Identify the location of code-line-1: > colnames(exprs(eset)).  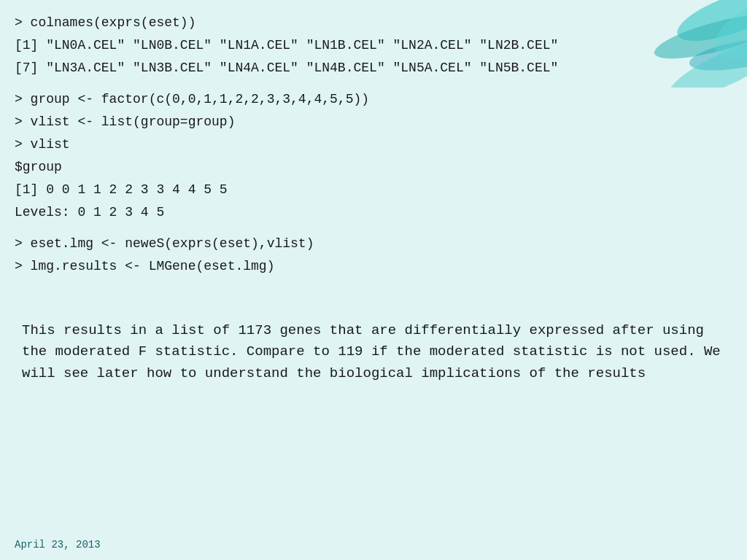
(374, 23).